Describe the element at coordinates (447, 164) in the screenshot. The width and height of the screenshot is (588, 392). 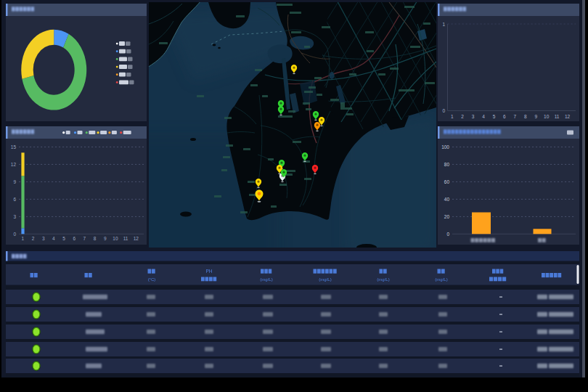
I see `svg-text: 80` at that location.